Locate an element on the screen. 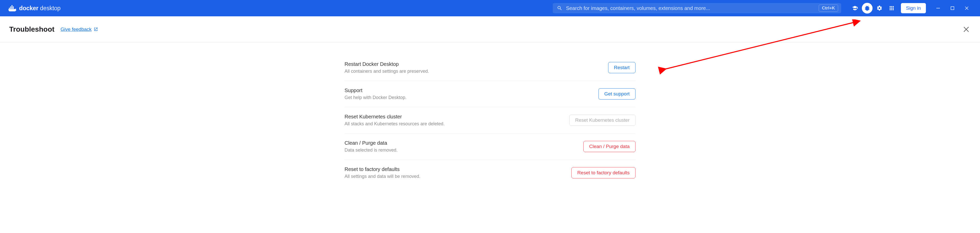  row-factory-reset: Reset to factory defaults All settings a… is located at coordinates (490, 173).